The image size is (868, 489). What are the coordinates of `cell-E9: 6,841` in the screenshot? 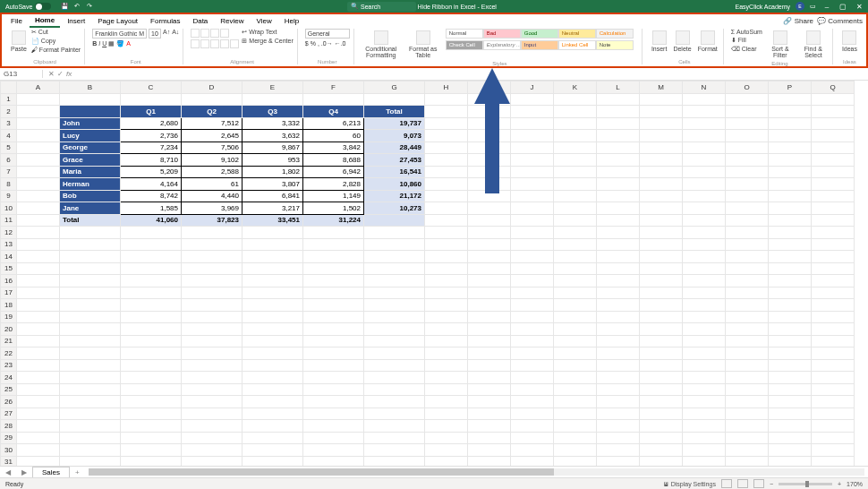 It's located at (273, 196).